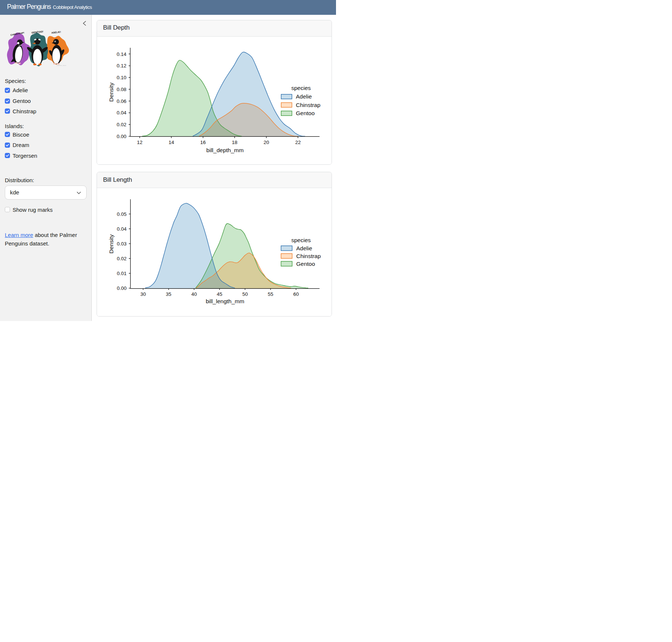  What do you see at coordinates (122, 273) in the screenshot?
I see `svg-text: 0.01` at bounding box center [122, 273].